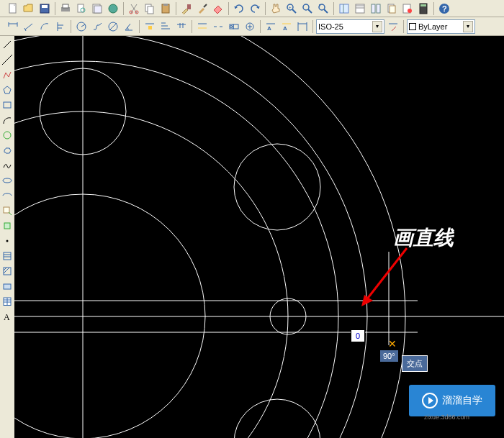  I want to click on new-file-icon, so click(13, 9).